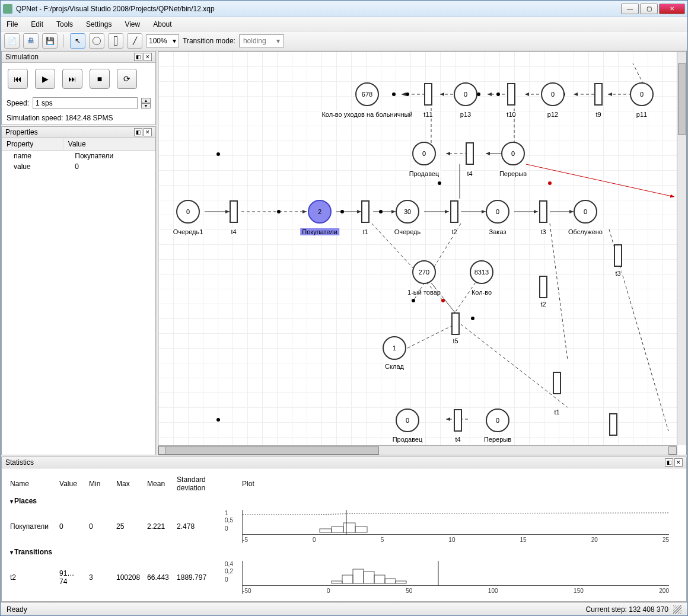  What do you see at coordinates (598, 94) in the screenshot?
I see `transition-t9` at bounding box center [598, 94].